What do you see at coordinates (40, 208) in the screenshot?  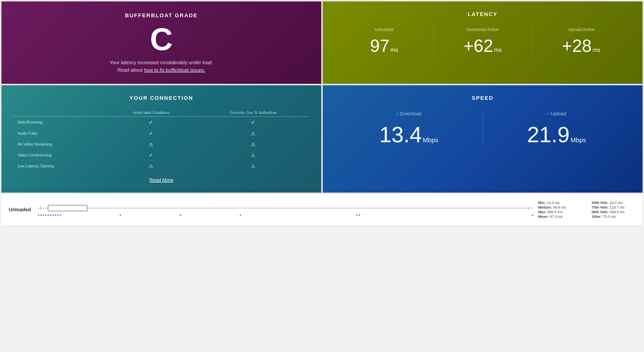 I see `boxplot-left-cap` at bounding box center [40, 208].